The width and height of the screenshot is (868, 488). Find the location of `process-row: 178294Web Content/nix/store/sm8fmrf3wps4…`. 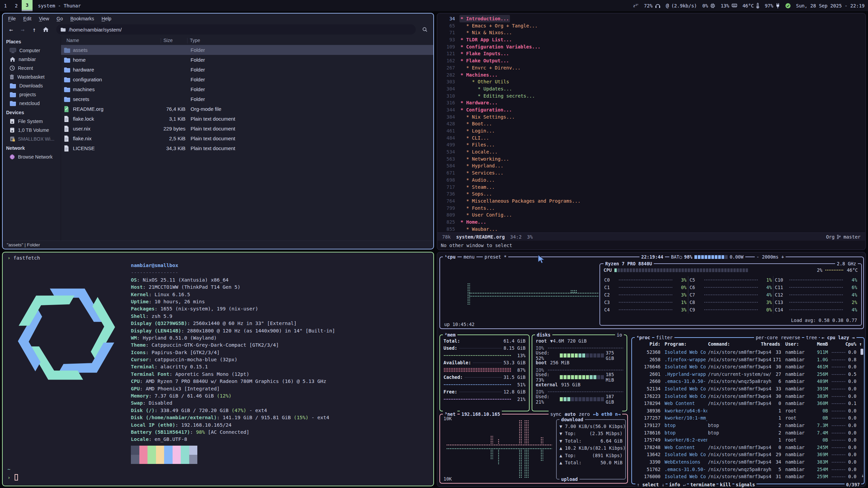

process-row: 178294Web Content/nix/store/sm8fmrf3wps4… is located at coordinates (748, 404).